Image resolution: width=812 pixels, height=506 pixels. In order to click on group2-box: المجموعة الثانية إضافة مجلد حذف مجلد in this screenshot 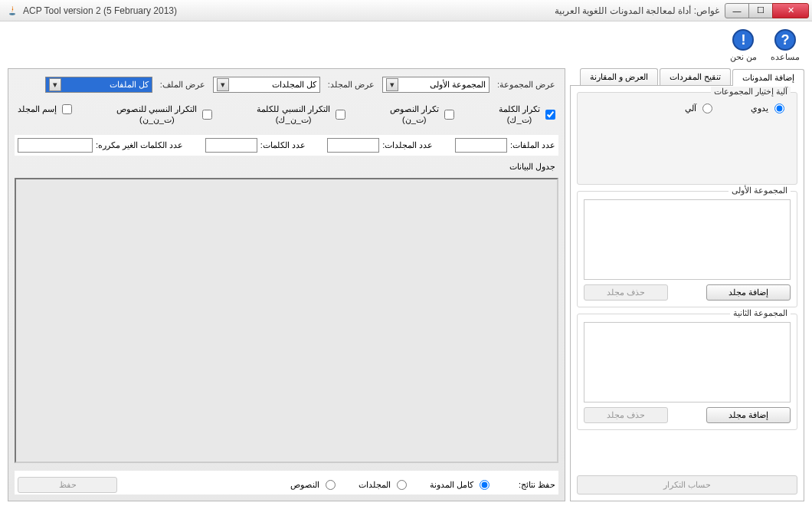, I will do `click(687, 372)`.